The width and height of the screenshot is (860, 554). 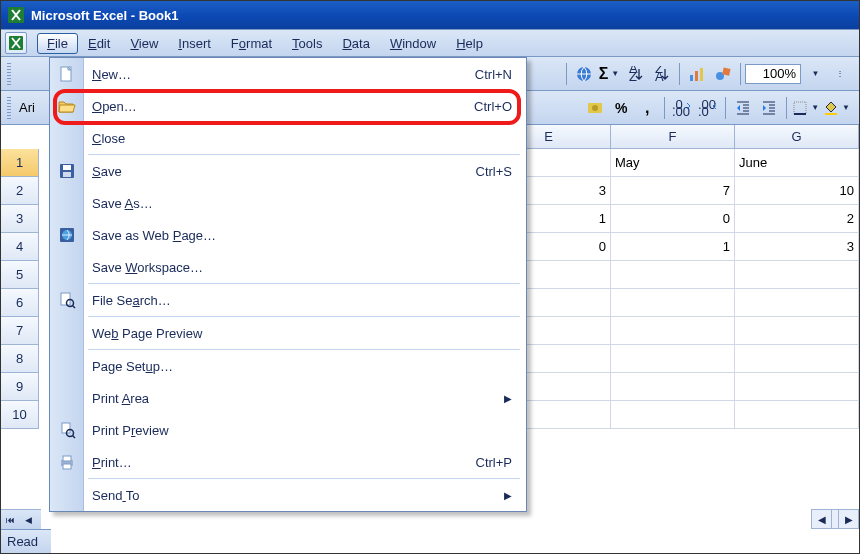 What do you see at coordinates (723, 74) in the screenshot?
I see `drawing-button` at bounding box center [723, 74].